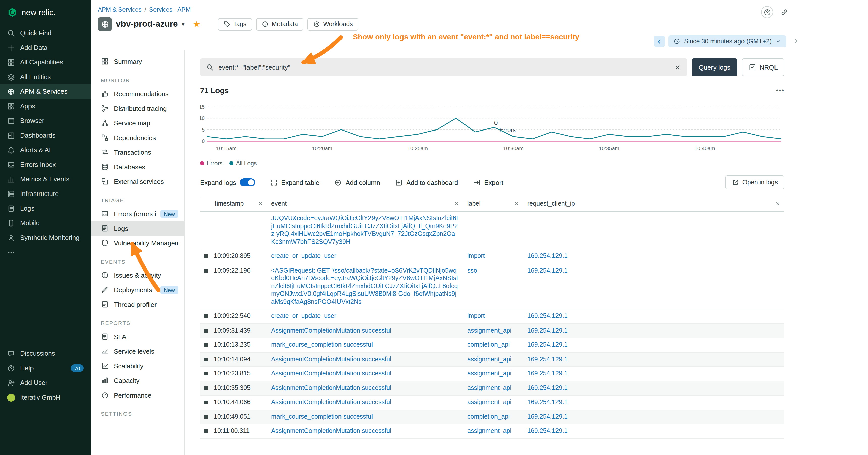  Describe the element at coordinates (183, 24) in the screenshot. I see `entity-switcher-caret-icon: ▾` at that location.